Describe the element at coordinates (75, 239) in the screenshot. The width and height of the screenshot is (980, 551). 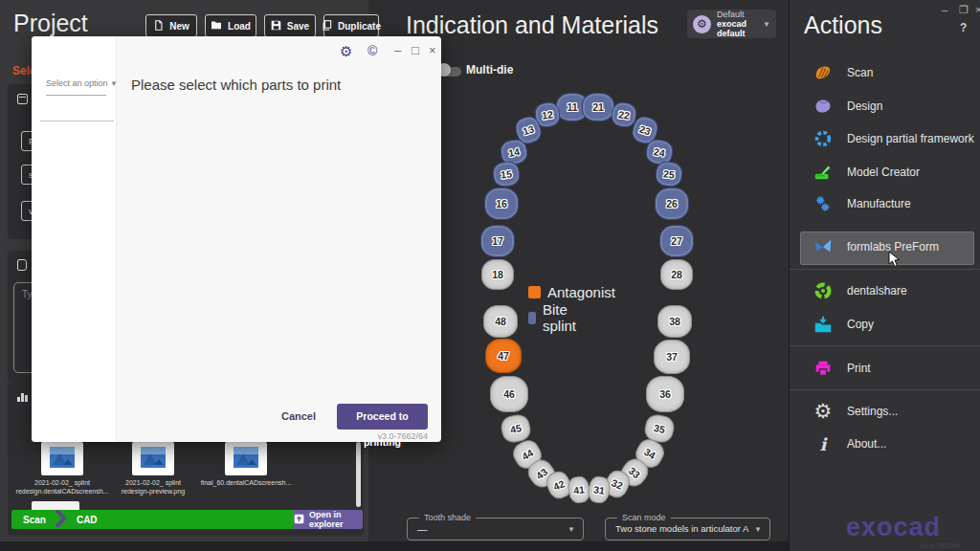
I see `dialog-sidebar` at that location.